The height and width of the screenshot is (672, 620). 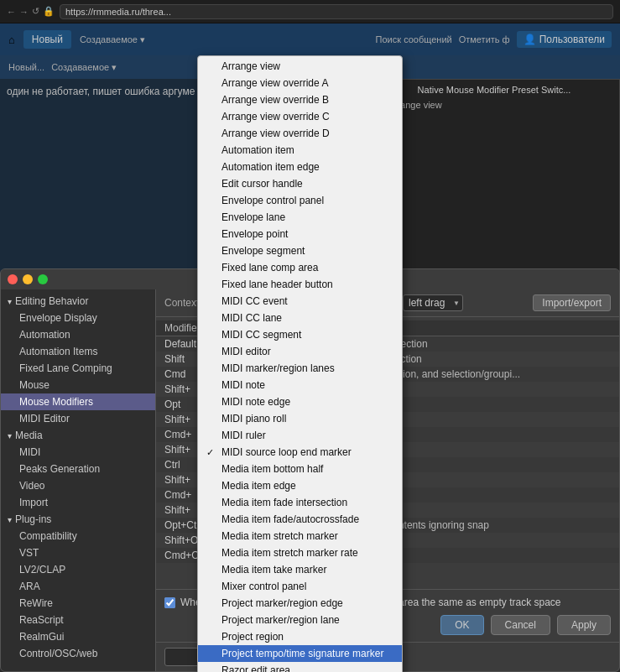 What do you see at coordinates (78, 335) in the screenshot?
I see `sidebar-item-automation: Automation` at bounding box center [78, 335].